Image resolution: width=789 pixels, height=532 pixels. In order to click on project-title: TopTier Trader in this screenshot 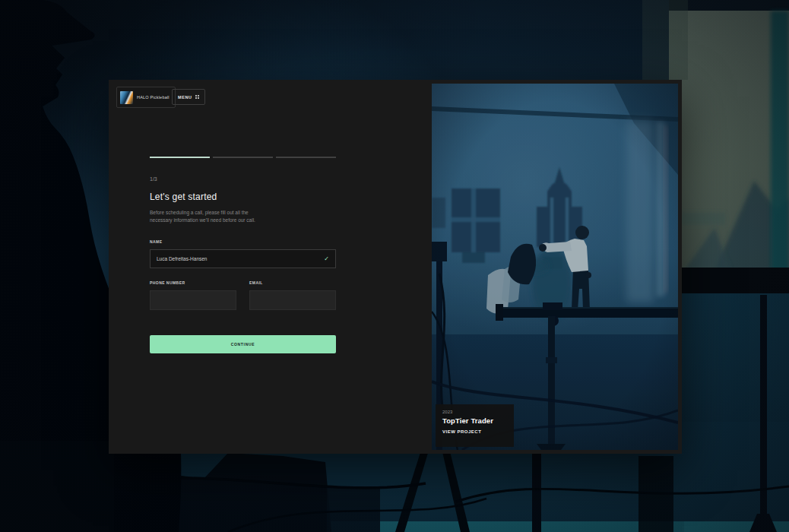, I will do `click(474, 421)`.